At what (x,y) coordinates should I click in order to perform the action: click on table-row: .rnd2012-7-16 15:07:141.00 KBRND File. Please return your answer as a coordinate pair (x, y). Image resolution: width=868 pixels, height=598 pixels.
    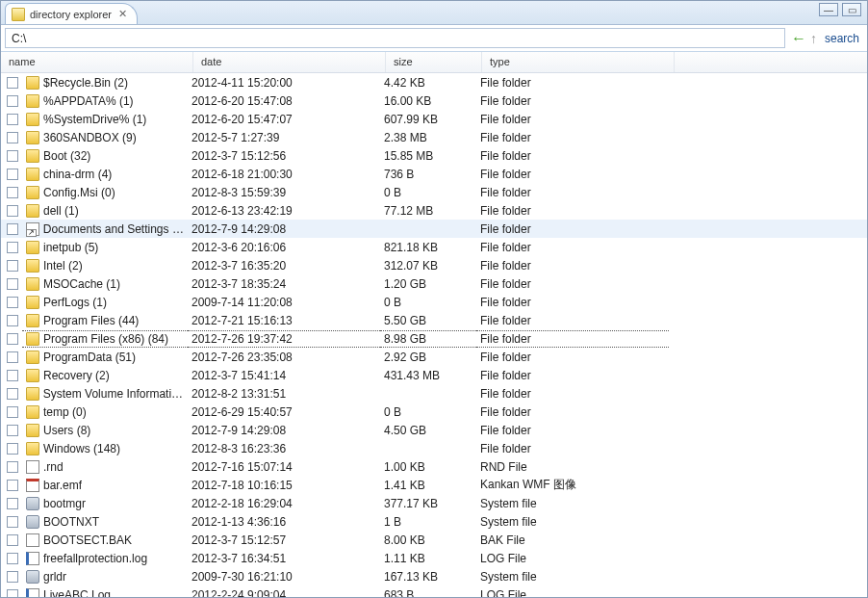
    Looking at the image, I should click on (434, 466).